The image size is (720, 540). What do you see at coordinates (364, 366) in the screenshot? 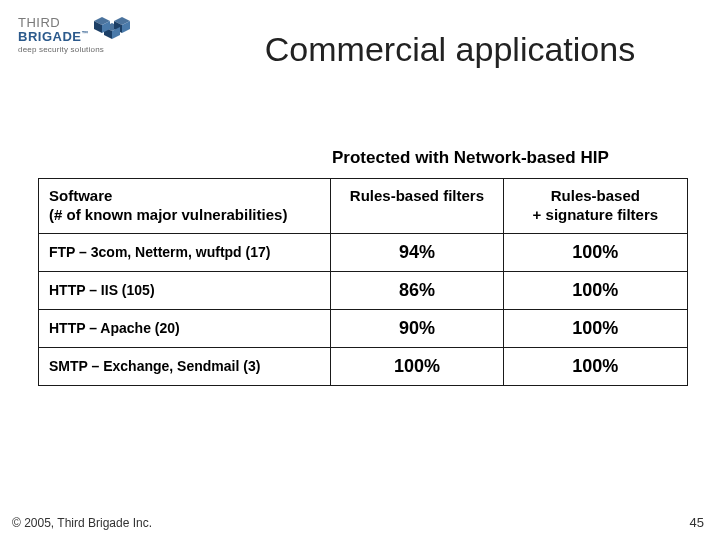
I see `table-row: SMTP – Exchange, Sendmail (3) 100% 100%` at bounding box center [364, 366].